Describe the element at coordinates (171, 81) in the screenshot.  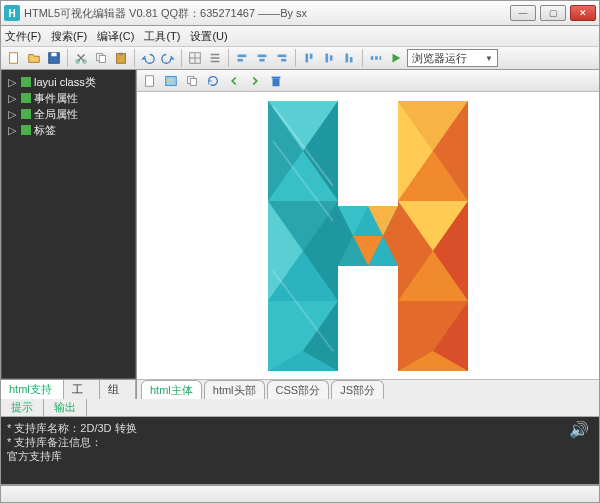
I see `picture-icon` at that location.